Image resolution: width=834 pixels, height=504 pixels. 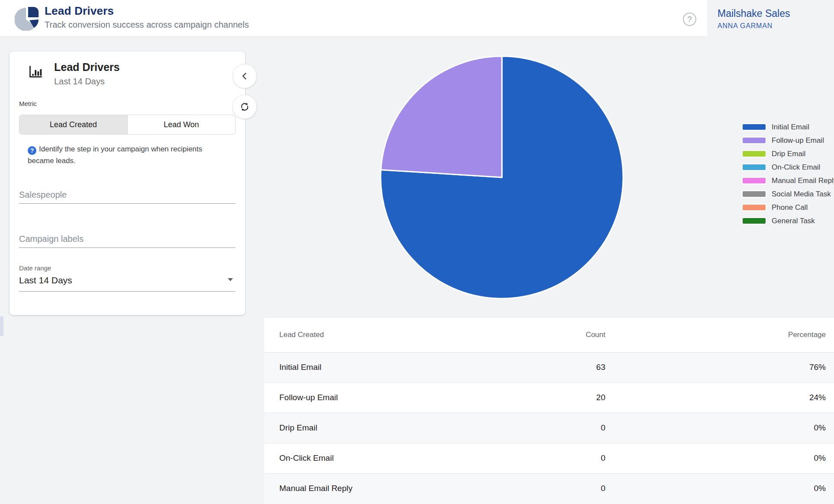 What do you see at coordinates (798, 141) in the screenshot?
I see `legend-label: Follow-up Email` at bounding box center [798, 141].